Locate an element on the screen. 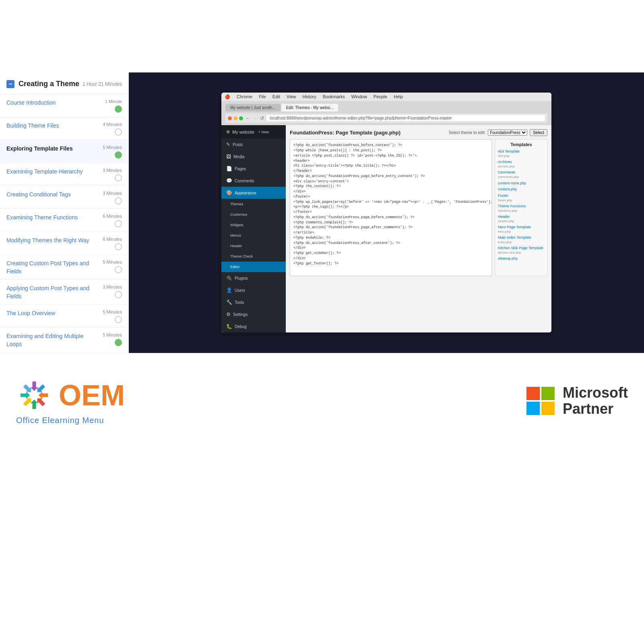  menu-help: Help is located at coordinates (398, 97).